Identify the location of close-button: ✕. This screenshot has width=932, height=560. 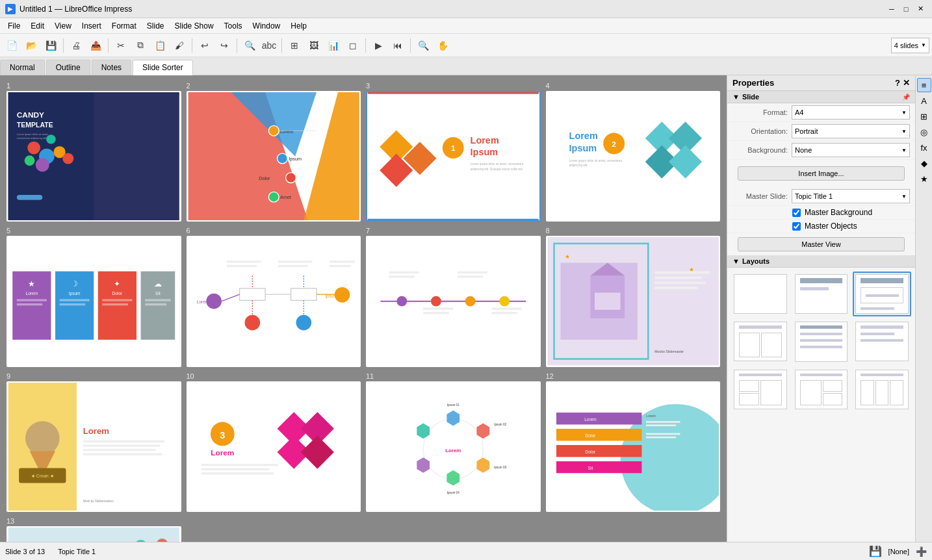
(920, 9).